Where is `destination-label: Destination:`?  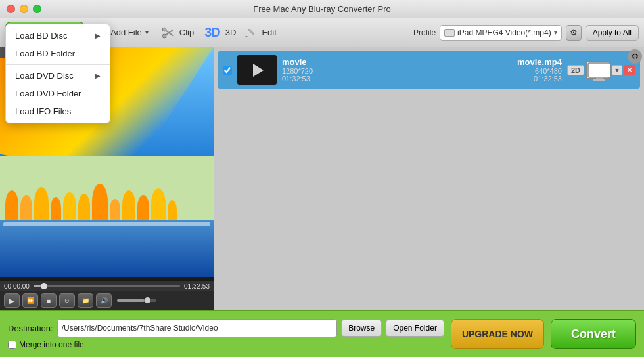 destination-label: Destination: is located at coordinates (30, 328).